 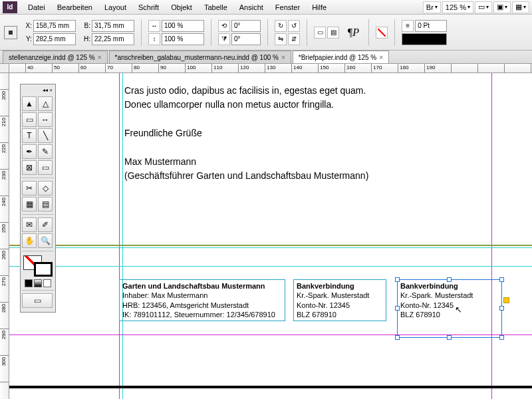 What do you see at coordinates (45, 188) in the screenshot?
I see `free-transform-tool: ◇` at bounding box center [45, 188].